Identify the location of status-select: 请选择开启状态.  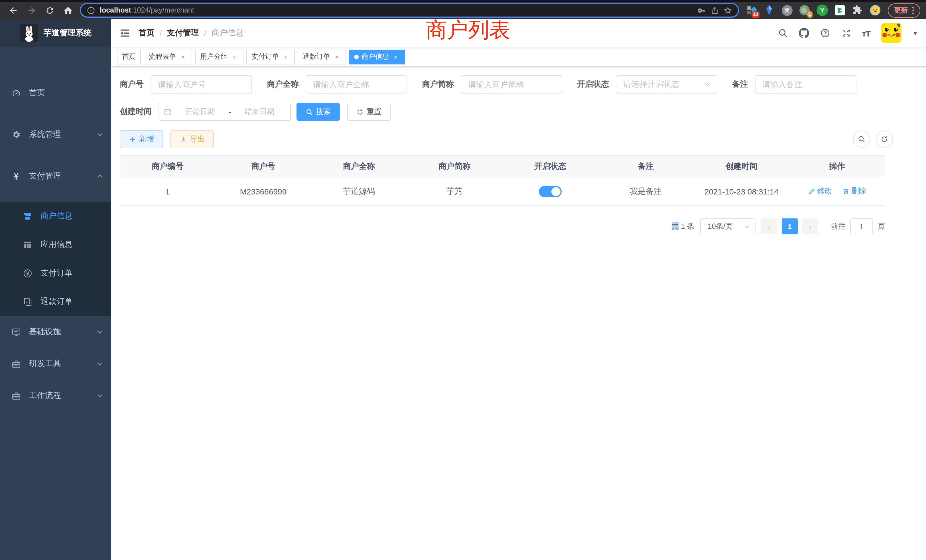
(667, 84).